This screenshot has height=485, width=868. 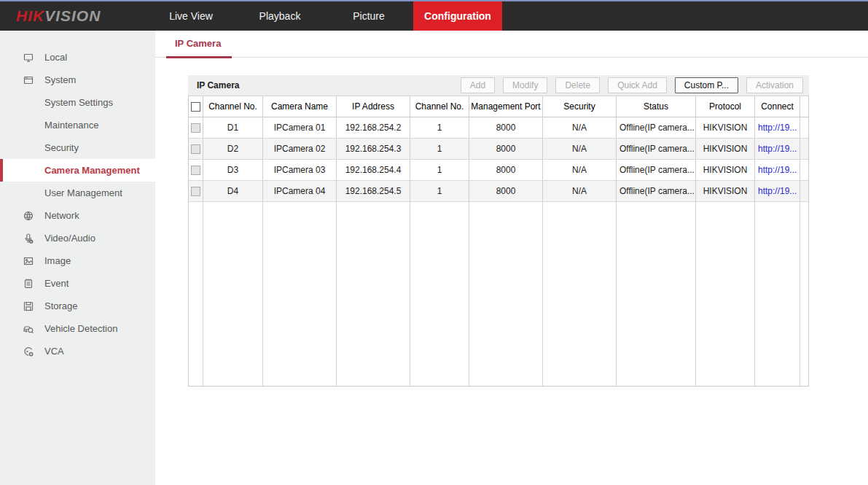 What do you see at coordinates (58, 261) in the screenshot?
I see `sidebar-item-label: Image` at bounding box center [58, 261].